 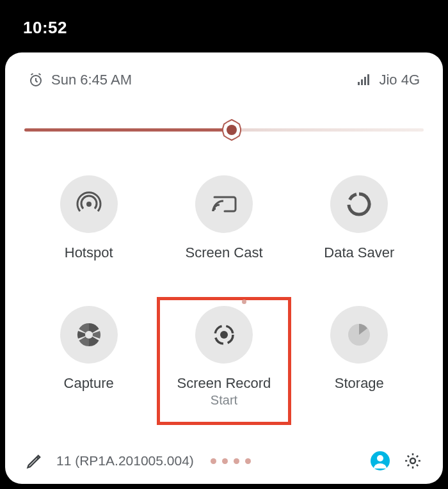 I want to click on page-indicator, so click(x=230, y=461).